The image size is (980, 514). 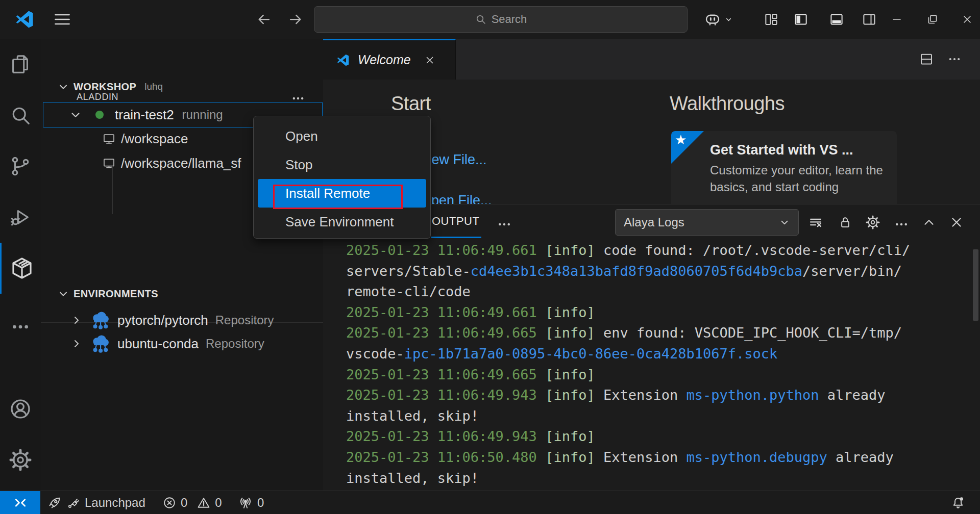 I want to click on environment-name: train-test2, so click(x=144, y=115).